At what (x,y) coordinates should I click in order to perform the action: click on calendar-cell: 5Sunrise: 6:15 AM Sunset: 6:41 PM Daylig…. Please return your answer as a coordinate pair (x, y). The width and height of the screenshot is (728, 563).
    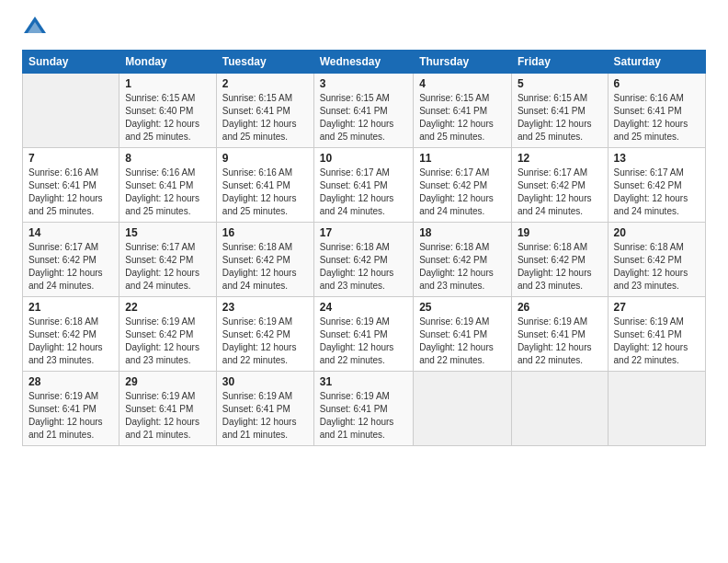
    Looking at the image, I should click on (559, 110).